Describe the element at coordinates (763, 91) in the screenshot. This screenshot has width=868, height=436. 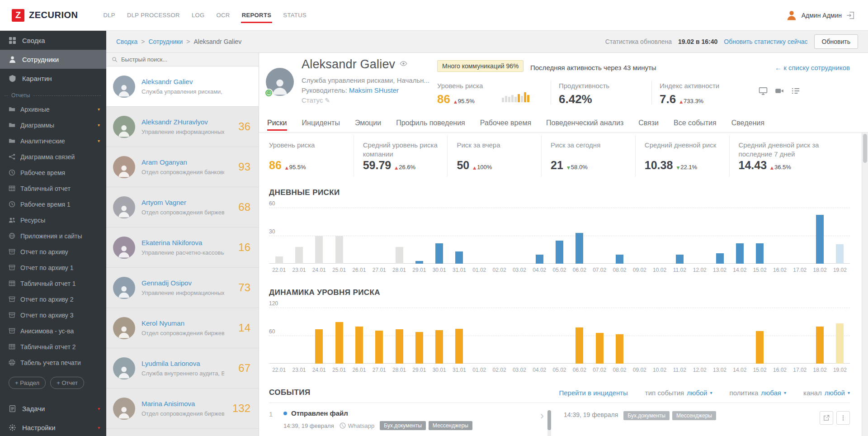
I see `monitor-icon` at that location.